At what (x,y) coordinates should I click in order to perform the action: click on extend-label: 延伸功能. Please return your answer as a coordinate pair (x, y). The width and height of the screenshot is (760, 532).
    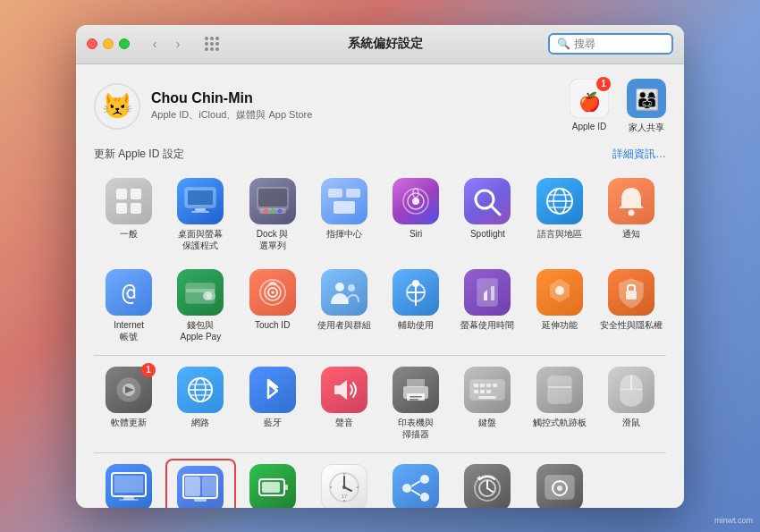
    Looking at the image, I should click on (560, 325).